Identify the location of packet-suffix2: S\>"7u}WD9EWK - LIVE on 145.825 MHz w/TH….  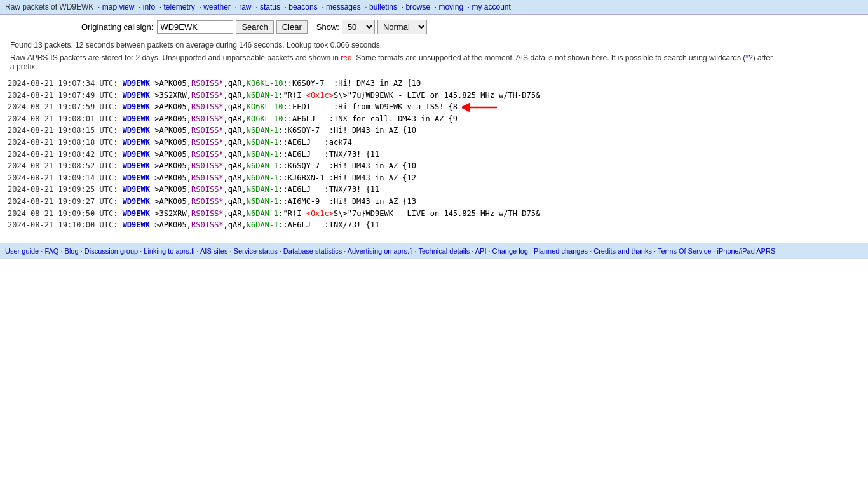
(437, 214).